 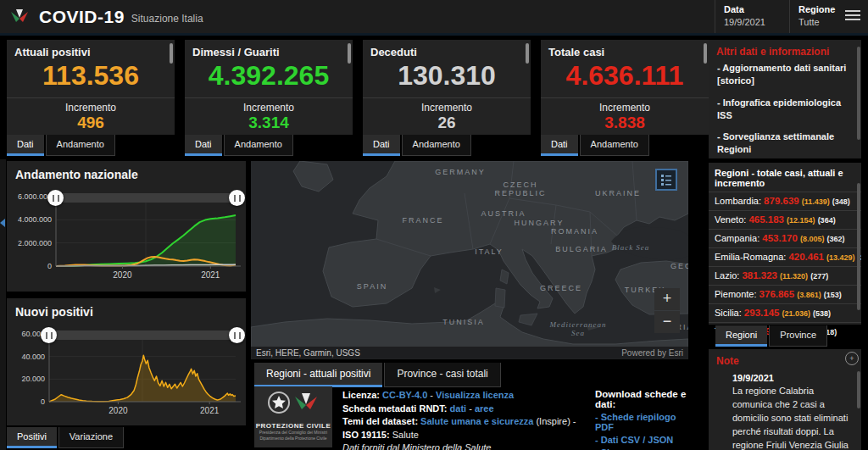 I want to click on region-filter: Regione Tutte, so click(x=816, y=17).